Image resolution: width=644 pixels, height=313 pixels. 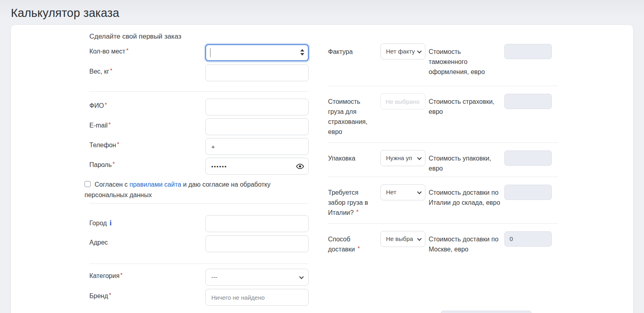 What do you see at coordinates (443, 163) in the screenshot?
I see `packaging-row: Упаковка Нужна уп Стоимость упаковки, ев…` at bounding box center [443, 163].